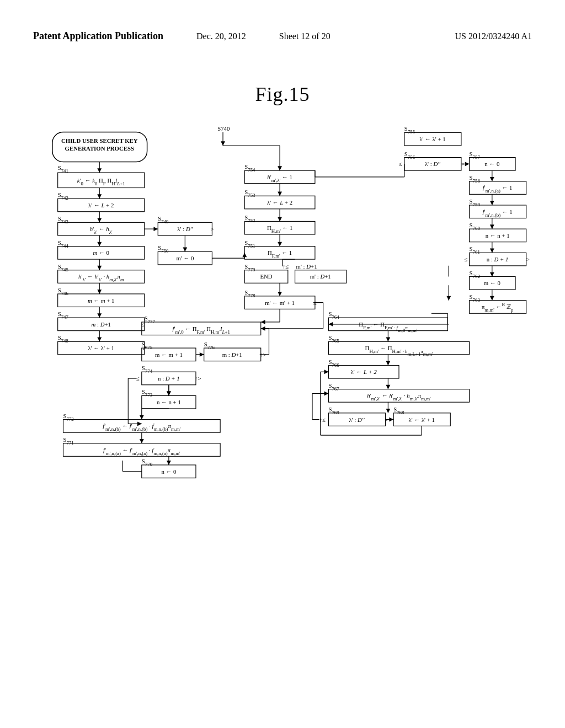 The width and height of the screenshot is (565, 728). Describe the element at coordinates (163, 249) in the screenshot. I see `svg-text: S750` at that location.